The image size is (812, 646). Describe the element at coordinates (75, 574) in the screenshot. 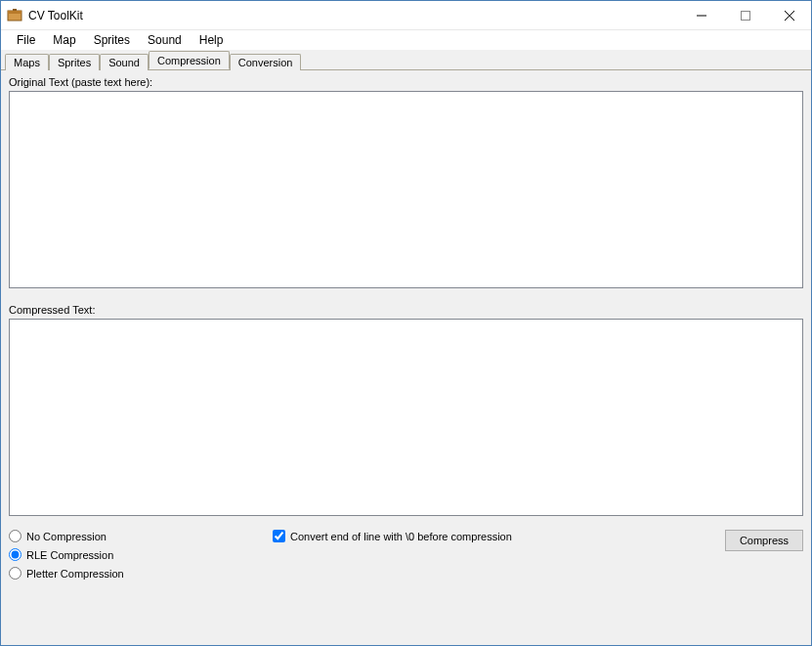

I see `radio-pletter-compression-label: Pletter Compression` at that location.